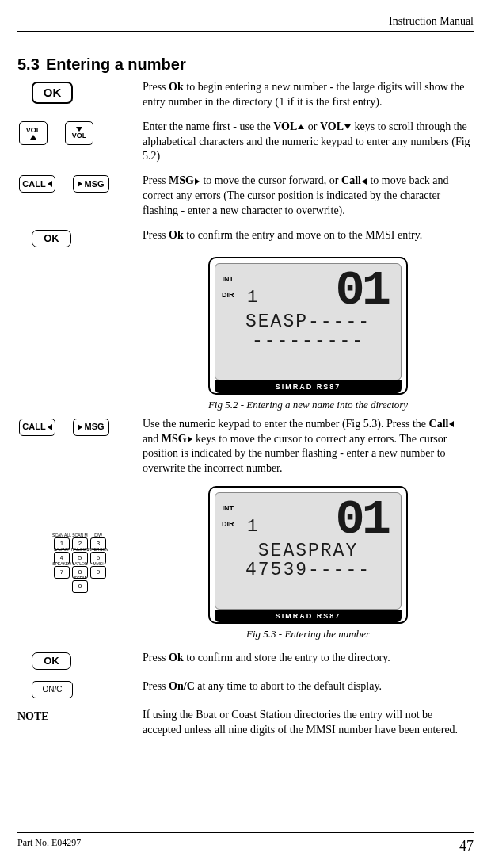 This screenshot has height=868, width=491. Describe the element at coordinates (466, 846) in the screenshot. I see `page-number: 47` at that location.